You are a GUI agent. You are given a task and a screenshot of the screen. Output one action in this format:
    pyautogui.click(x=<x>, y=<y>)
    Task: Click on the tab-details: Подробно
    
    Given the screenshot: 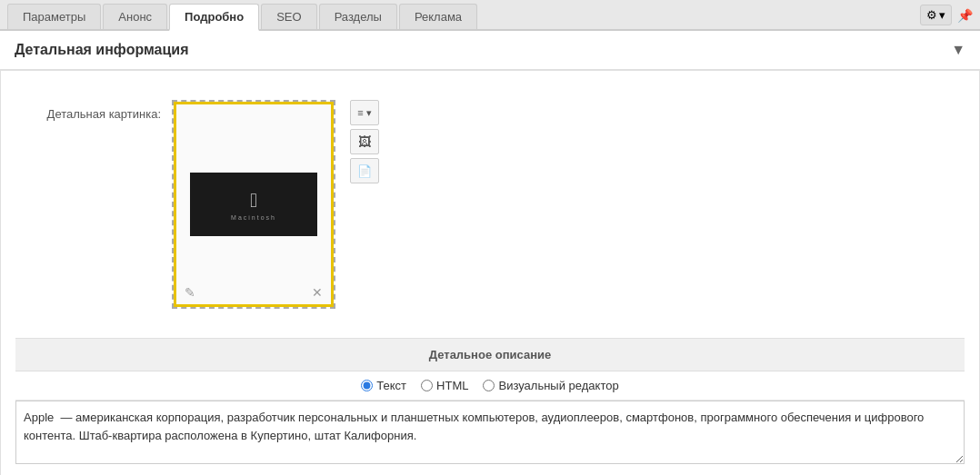 What is the action you would take?
    pyautogui.click(x=215, y=17)
    